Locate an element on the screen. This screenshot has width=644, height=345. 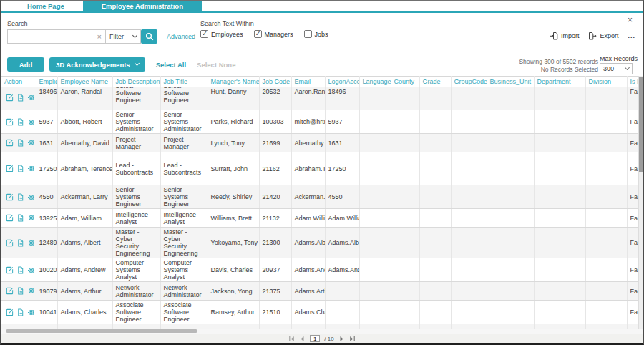
search-button is located at coordinates (149, 37).